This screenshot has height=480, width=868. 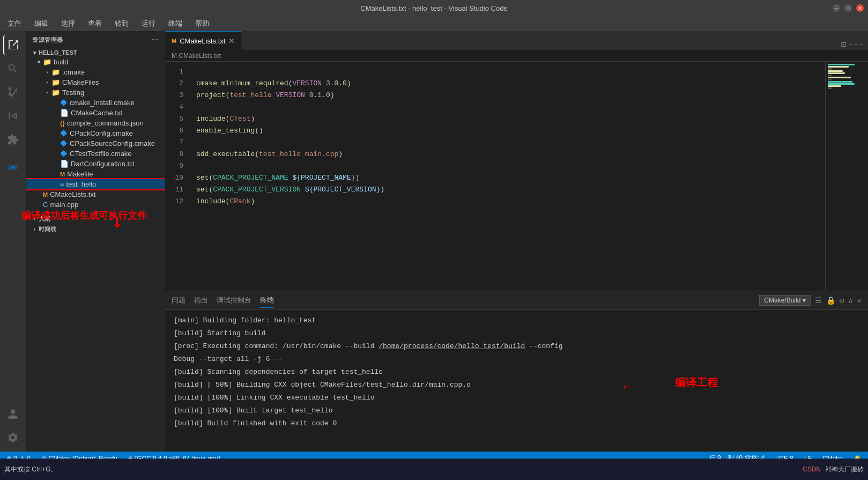 What do you see at coordinates (517, 411) in the screenshot?
I see `panel-line-8: [build] [100%] Built target test_hello` at bounding box center [517, 411].